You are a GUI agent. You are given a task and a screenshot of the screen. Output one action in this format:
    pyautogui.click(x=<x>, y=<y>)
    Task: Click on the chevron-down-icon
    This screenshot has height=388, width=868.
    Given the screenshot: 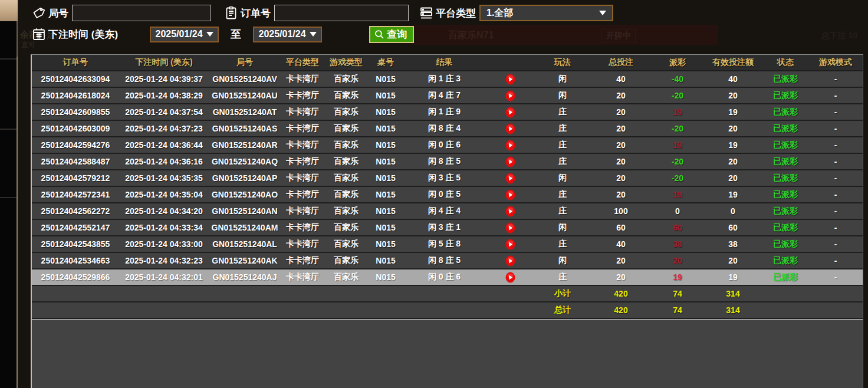 What is the action you would take?
    pyautogui.click(x=313, y=34)
    